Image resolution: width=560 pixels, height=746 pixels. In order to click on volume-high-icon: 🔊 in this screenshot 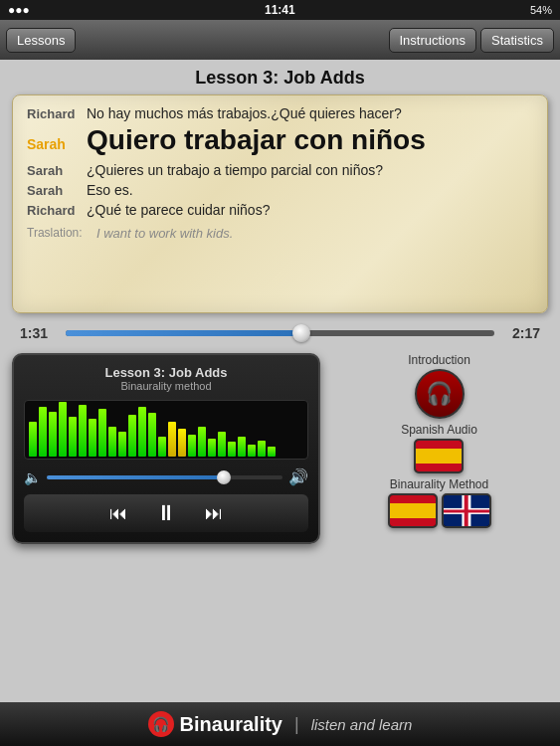, I will do `click(298, 477)`.